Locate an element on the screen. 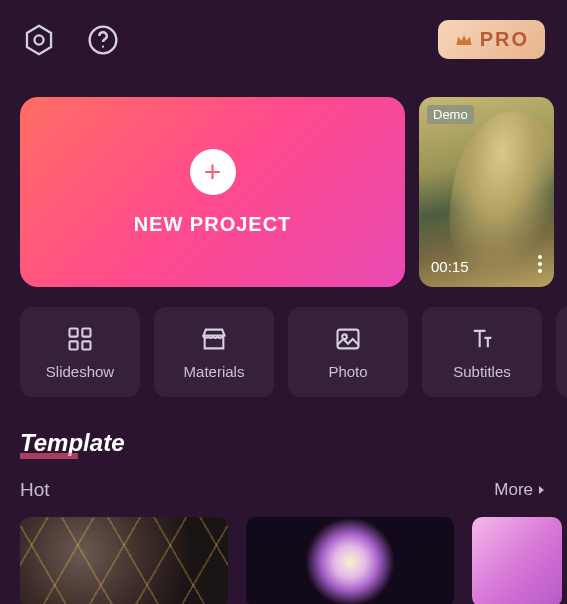 This screenshot has width=567, height=604. template-title: Template is located at coordinates (72, 443).